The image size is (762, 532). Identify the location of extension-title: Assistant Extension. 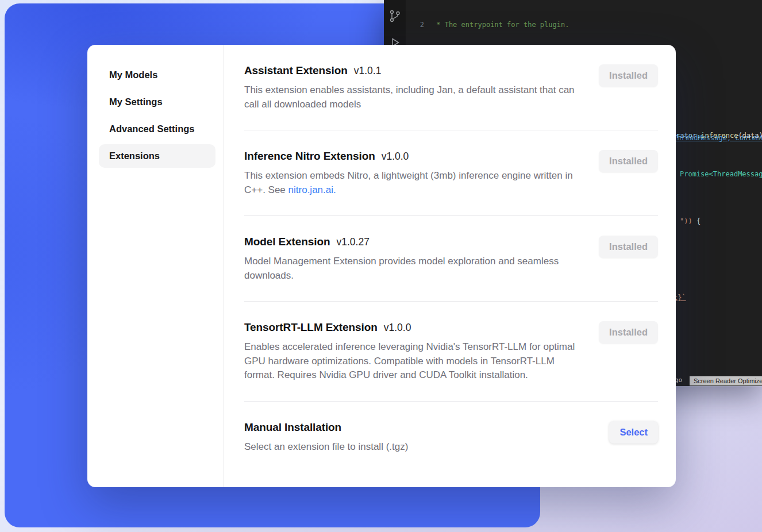
(296, 71).